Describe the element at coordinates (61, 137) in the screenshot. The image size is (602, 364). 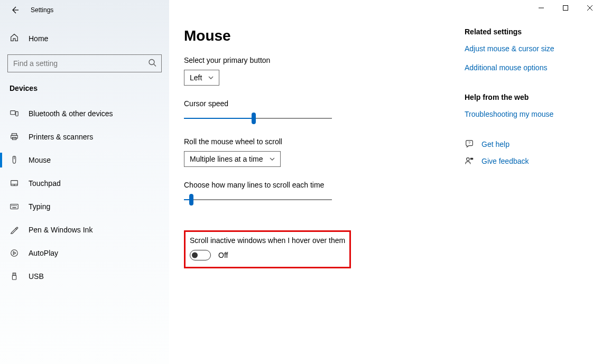
I see `nav-label: Printers & scanners` at that location.